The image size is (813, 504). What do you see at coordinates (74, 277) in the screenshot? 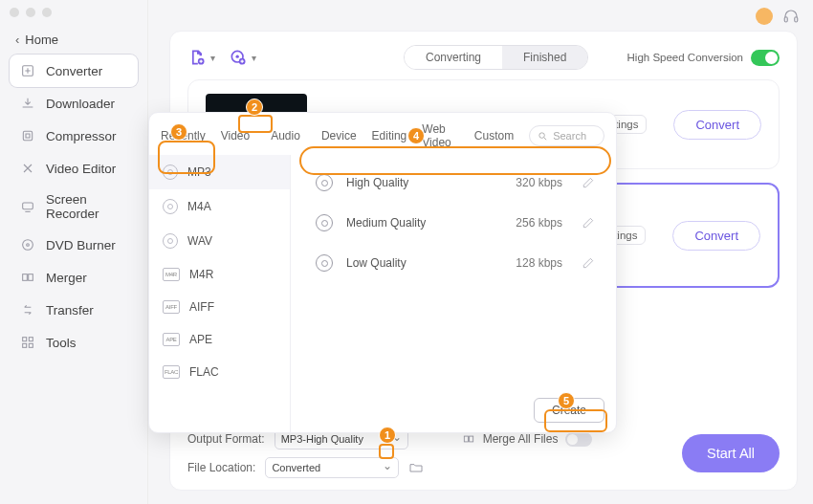
I see `sidebar-item-merger: Merger` at bounding box center [74, 277].